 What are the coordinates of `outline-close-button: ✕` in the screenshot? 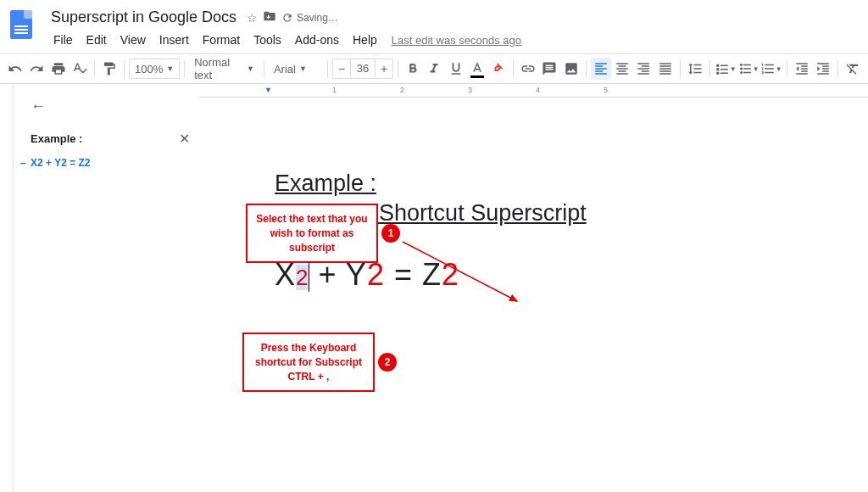 It's located at (185, 139).